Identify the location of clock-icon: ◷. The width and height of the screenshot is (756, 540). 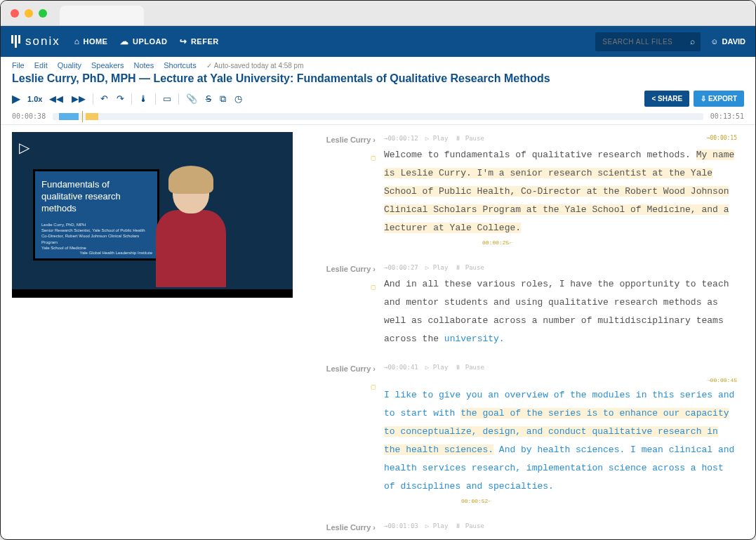
(239, 98).